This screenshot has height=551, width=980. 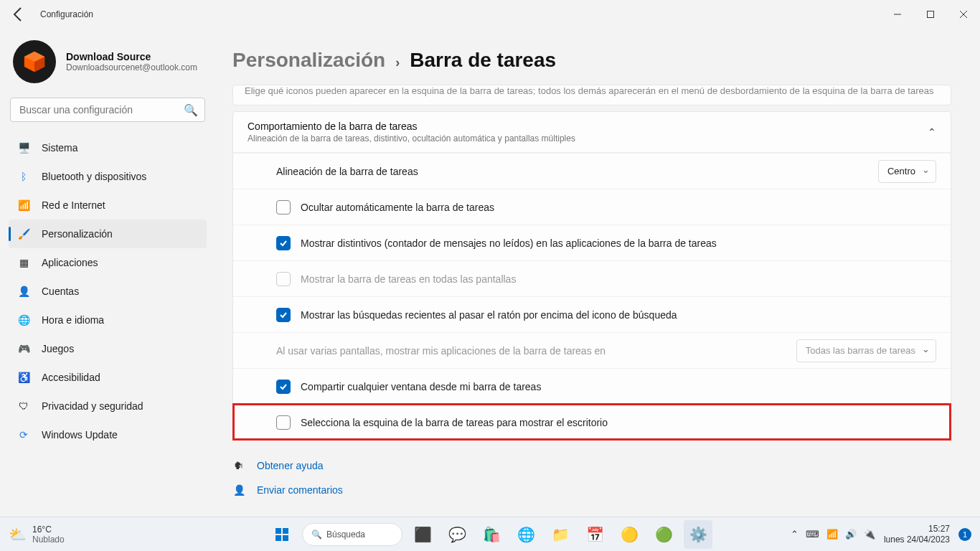 What do you see at coordinates (698, 534) in the screenshot?
I see `settings-button: ⚙️` at bounding box center [698, 534].